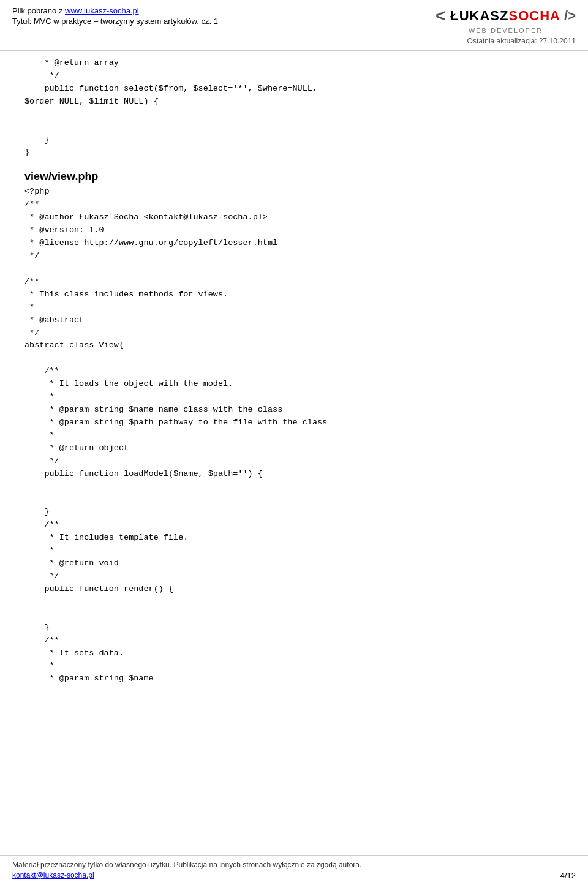 This screenshot has width=588, height=885. Describe the element at coordinates (506, 26) in the screenshot. I see `header-right: < ŁUKASZSOCHA /> WEB DEVELOPER Ostatnia …` at that location.